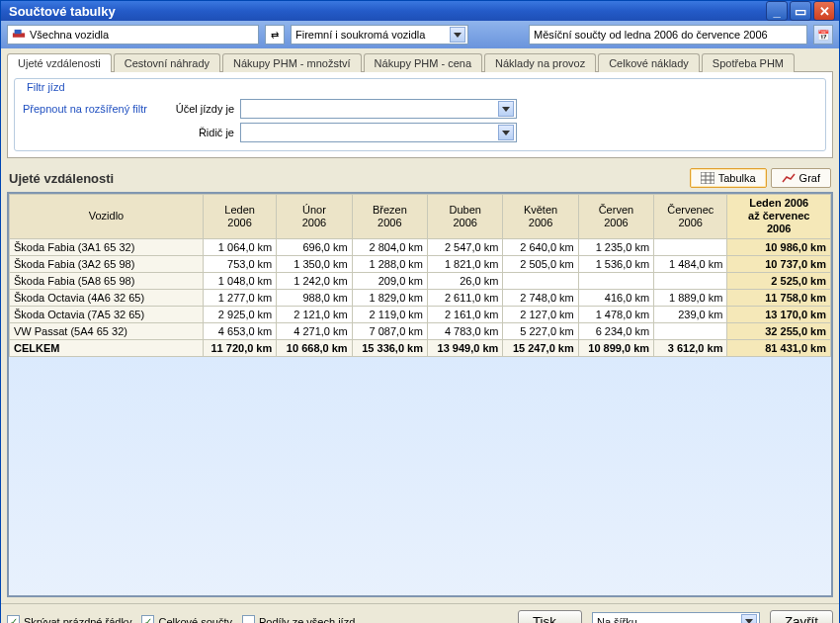  I want to click on cell: 10 668,0 km, so click(314, 348).